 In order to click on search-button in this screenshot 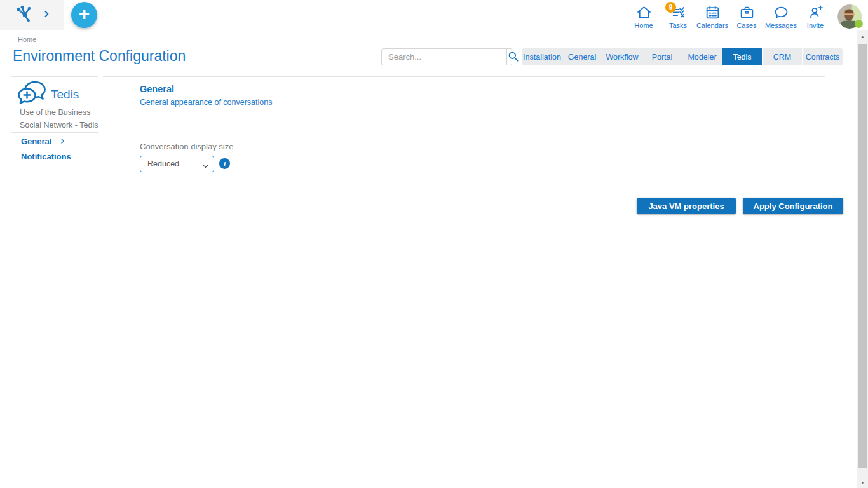, I will do `click(513, 57)`.